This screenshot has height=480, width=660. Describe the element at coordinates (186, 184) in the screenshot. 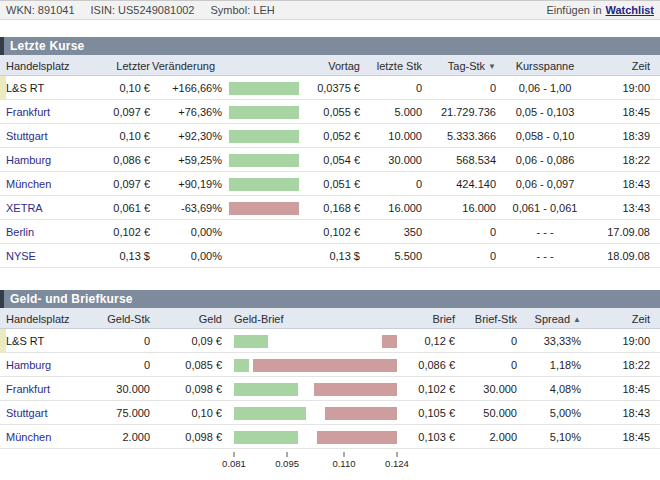

I see `veraenderung-value: +90,19%` at that location.